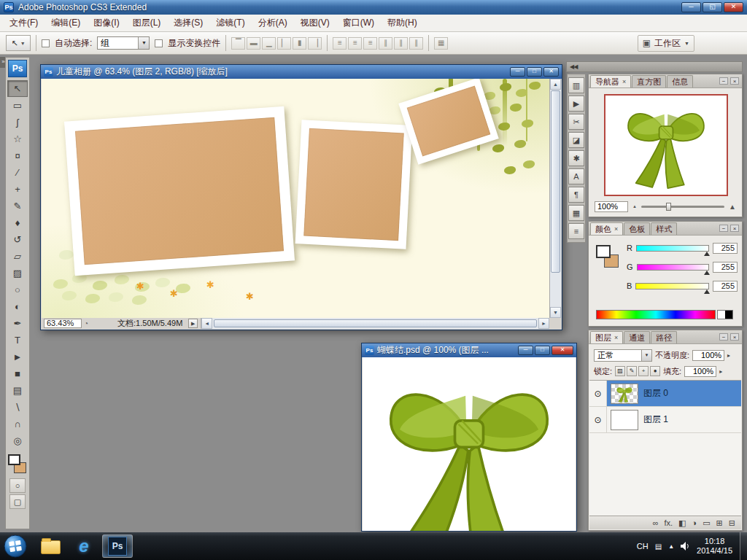  What do you see at coordinates (268, 44) in the screenshot?
I see `align-bottom-edges-icon: ▁` at bounding box center [268, 44].